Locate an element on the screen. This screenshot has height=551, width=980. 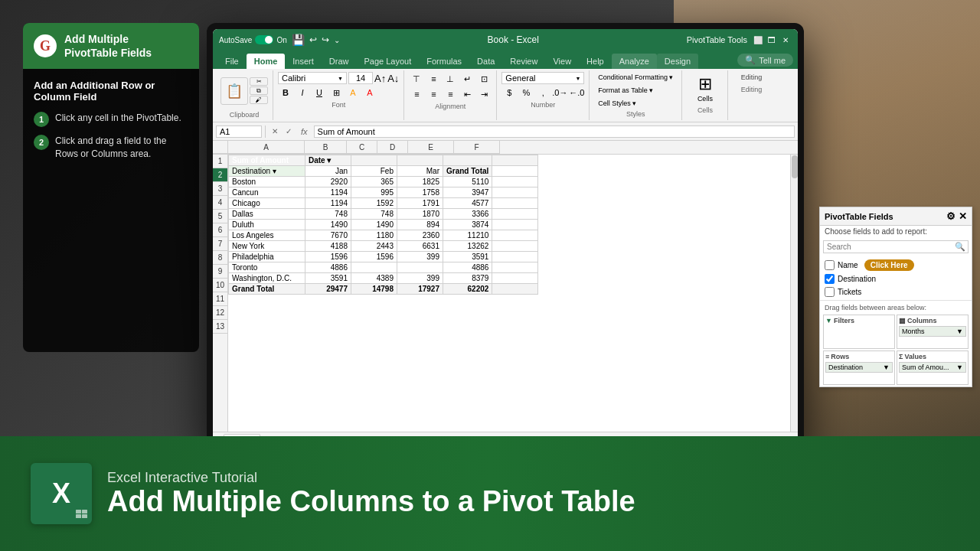
chicago-total: 4577 is located at coordinates (468, 204).